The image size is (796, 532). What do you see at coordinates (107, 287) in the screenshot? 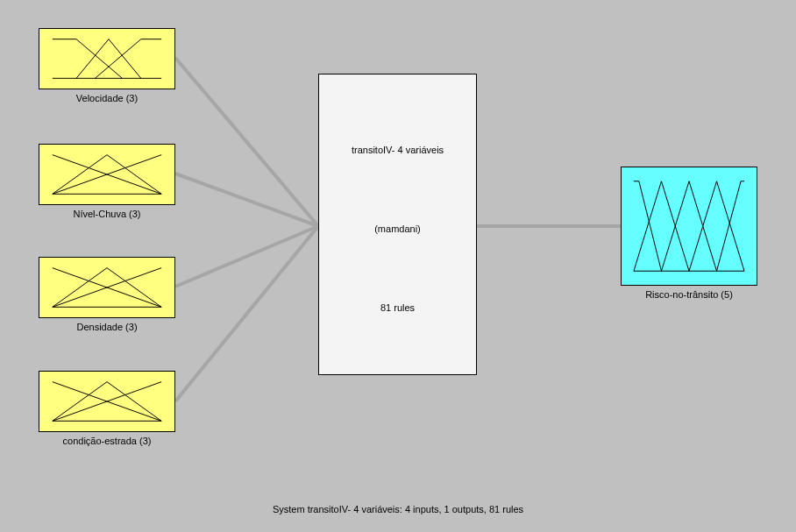
I see `input-densidade: Densidade (3)` at bounding box center [107, 287].